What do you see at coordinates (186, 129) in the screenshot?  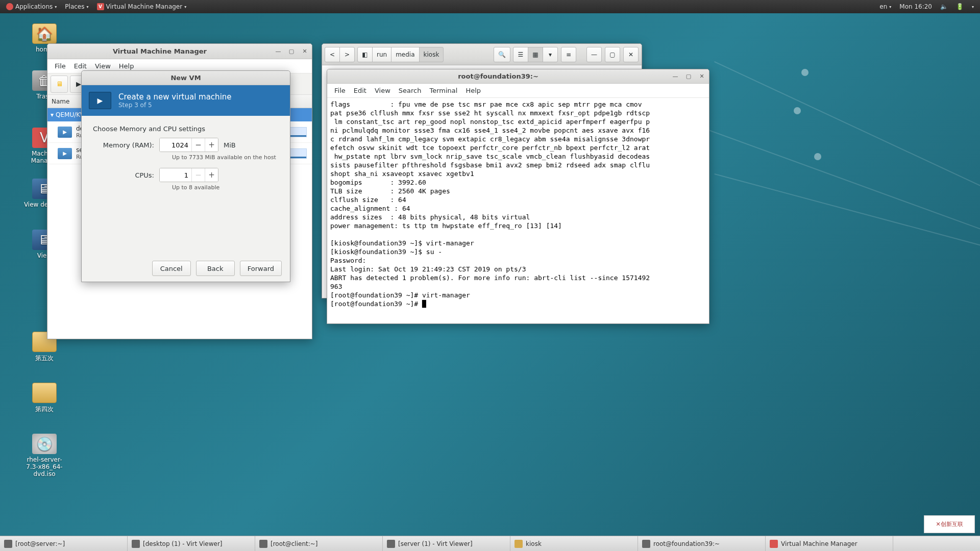 I see `section-label: Choose Memory and CPU settings` at bounding box center [186, 129].